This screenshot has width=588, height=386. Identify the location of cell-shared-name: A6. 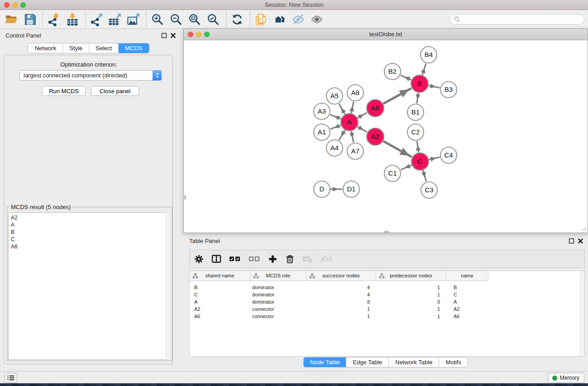
(220, 316).